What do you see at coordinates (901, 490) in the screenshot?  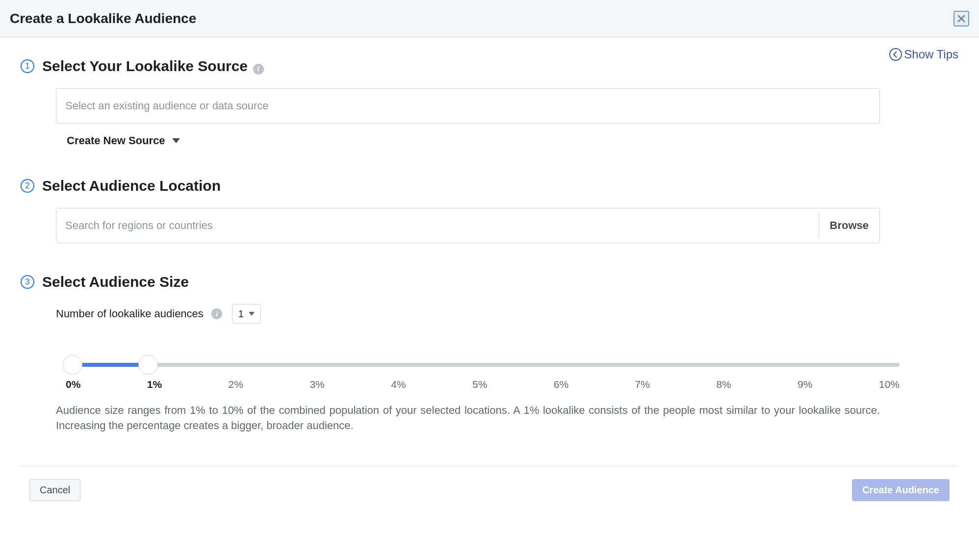 I see `create-audience-button: Create Audience` at bounding box center [901, 490].